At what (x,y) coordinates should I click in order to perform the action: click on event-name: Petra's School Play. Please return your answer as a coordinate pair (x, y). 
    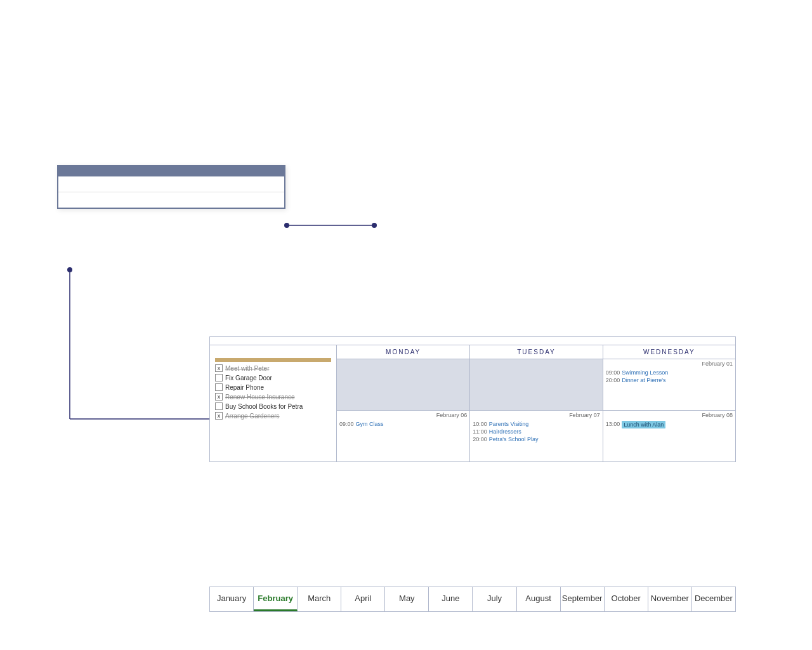
    Looking at the image, I should click on (514, 439).